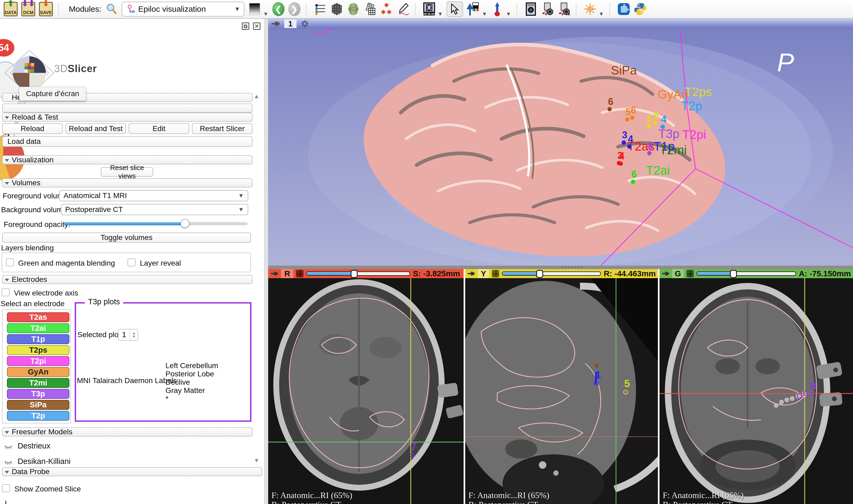  I want to click on module-selector: KM Epiloc visualization ▼, so click(183, 9).